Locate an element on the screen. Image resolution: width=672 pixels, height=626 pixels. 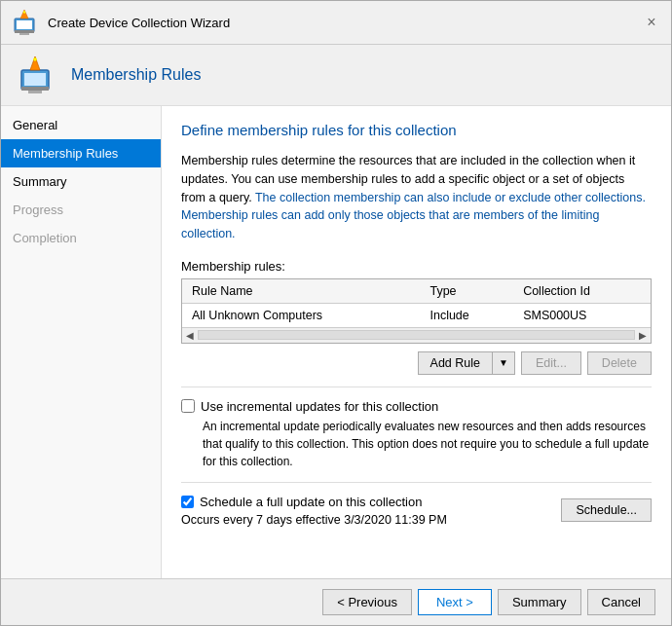
sidebar-item-progress: Progress is located at coordinates (81, 210).